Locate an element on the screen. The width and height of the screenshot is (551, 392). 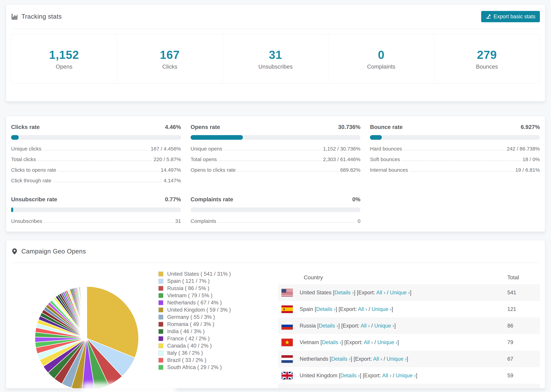
rate-rows: Unsubscribes31 is located at coordinates (96, 221).